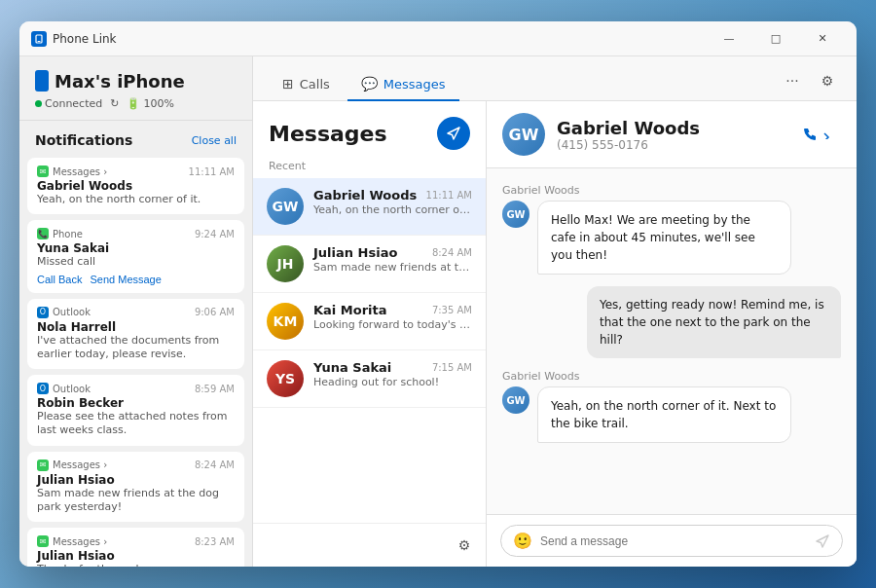 The height and width of the screenshot is (588, 876). What do you see at coordinates (827, 81) in the screenshot?
I see `settings-button: ⚙` at bounding box center [827, 81].